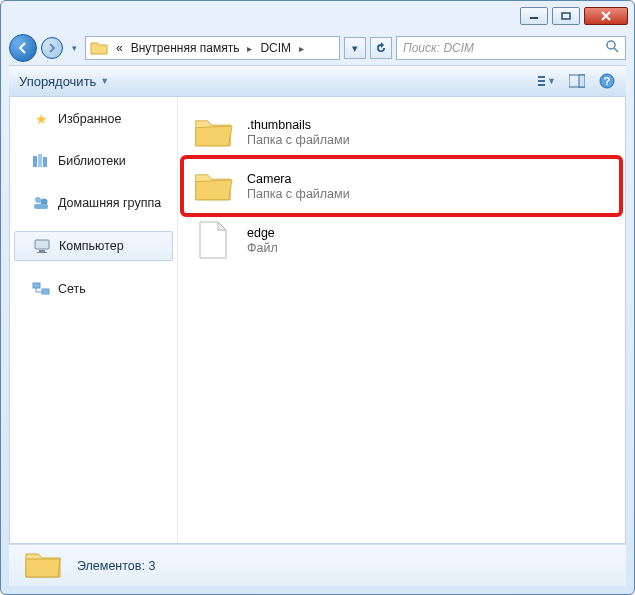 The width and height of the screenshot is (635, 595). Describe the element at coordinates (92, 246) in the screenshot. I see `sidebar-item-label: Компьютер` at that location.